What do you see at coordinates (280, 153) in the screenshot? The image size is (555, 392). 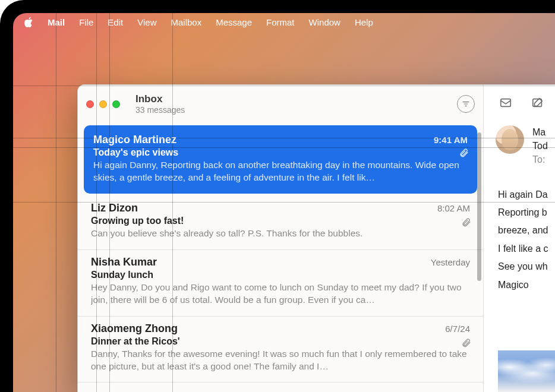 I see `message-subject: Today's epic views` at bounding box center [280, 153].